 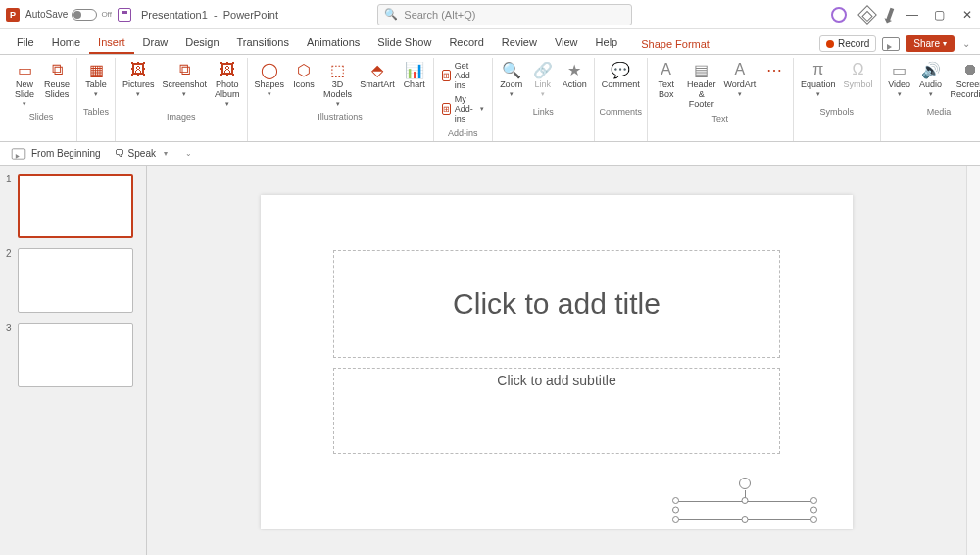 I want to click on minimize-button: —, so click(x=912, y=15).